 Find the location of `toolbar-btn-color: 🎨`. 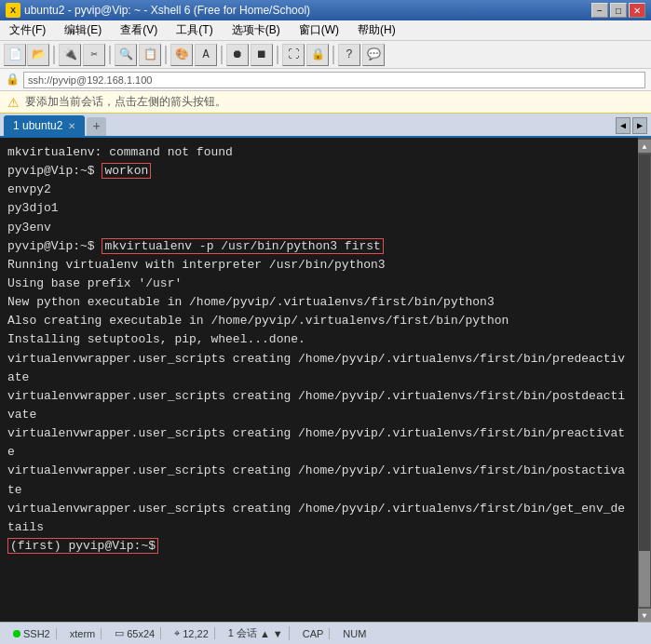

toolbar-btn-color: 🎨 is located at coordinates (182, 55).